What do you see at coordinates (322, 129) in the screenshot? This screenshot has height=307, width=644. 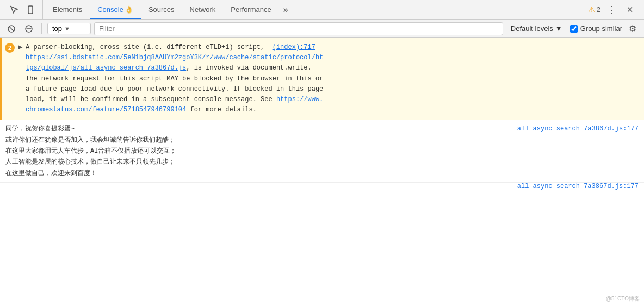 I see `log-text-line-1: 同学，祝贺你喜提彩蛋~ all_async_search_7a3867d.js:…` at bounding box center [322, 129].